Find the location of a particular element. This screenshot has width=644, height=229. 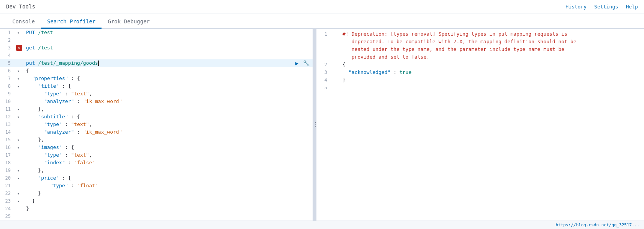

line-number: 12 is located at coordinates (8, 117).